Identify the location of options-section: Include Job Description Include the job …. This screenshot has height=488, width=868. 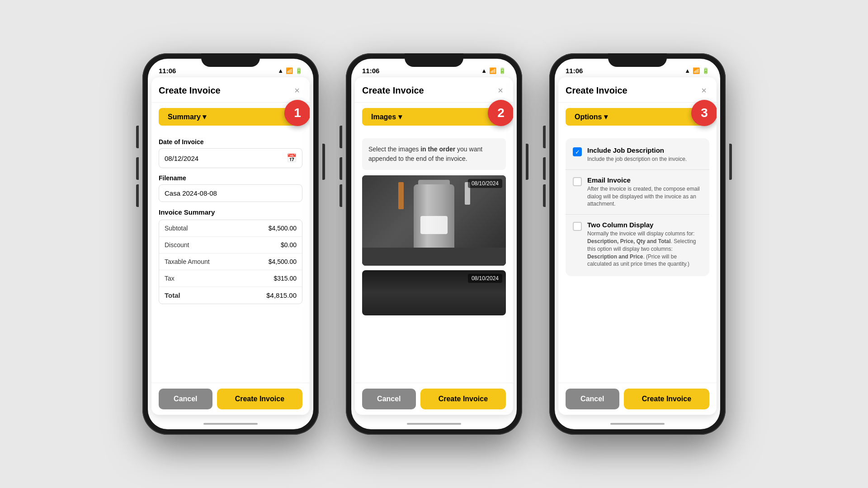
(637, 207).